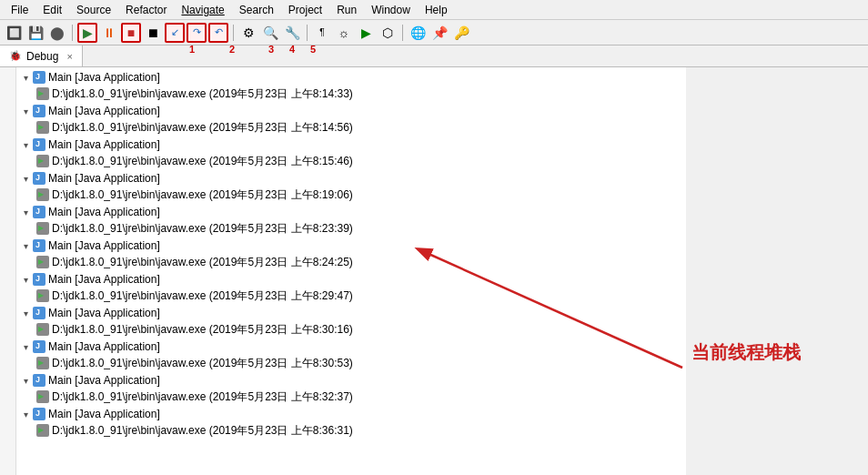 Image resolution: width=868 pixels, height=475 pixels. I want to click on toolbar-btn-misc4: ¶, so click(322, 33).